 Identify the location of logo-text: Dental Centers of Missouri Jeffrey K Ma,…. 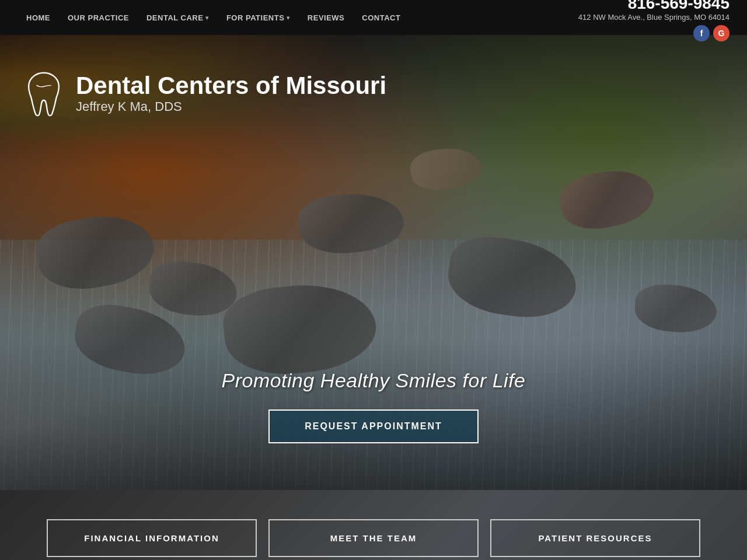
(231, 93).